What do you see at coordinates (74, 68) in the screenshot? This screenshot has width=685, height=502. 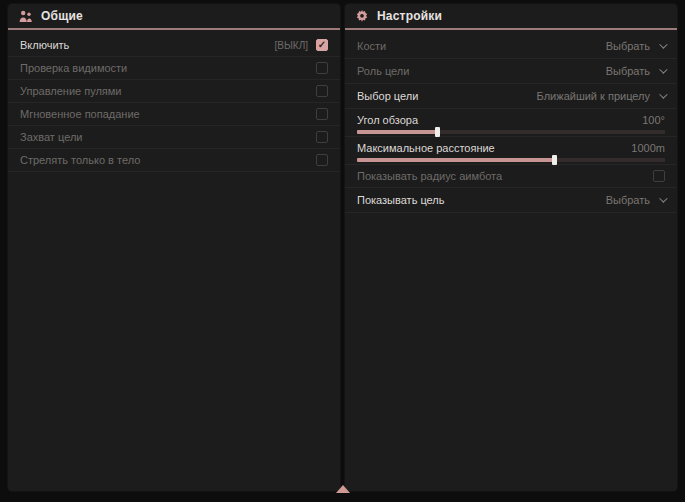 I see `setting-label: Проверка видимости` at bounding box center [74, 68].